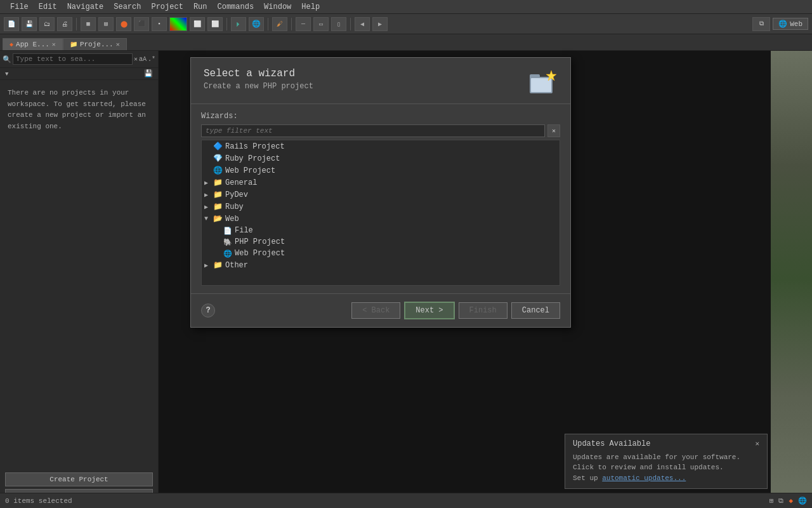 The height and width of the screenshot is (508, 812). I want to click on status-icon4: 🌐, so click(802, 500).